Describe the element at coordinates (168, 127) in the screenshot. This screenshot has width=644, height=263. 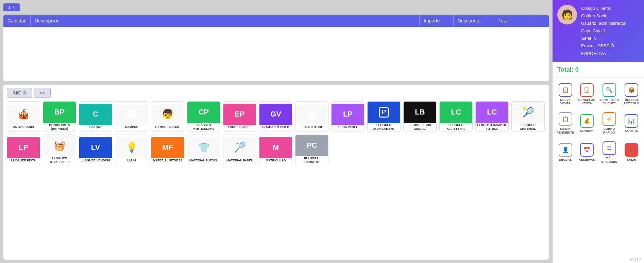
I see `product-label-campus-nadal: CAMPUS NADAL` at that location.